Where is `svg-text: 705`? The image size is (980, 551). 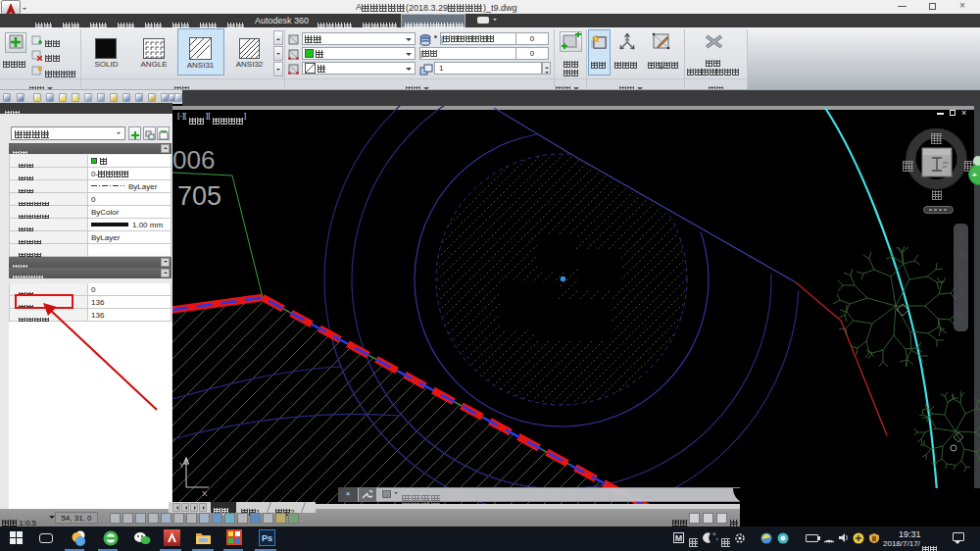 svg-text: 705 is located at coordinates (200, 196).